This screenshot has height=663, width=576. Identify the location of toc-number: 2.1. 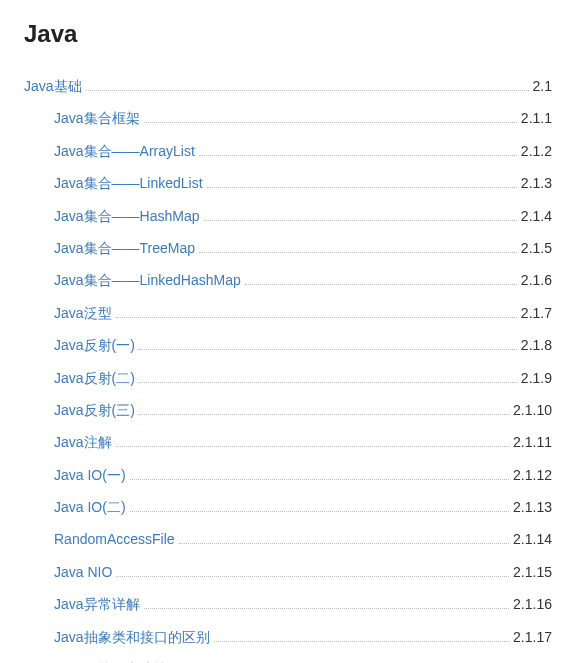
(542, 86).